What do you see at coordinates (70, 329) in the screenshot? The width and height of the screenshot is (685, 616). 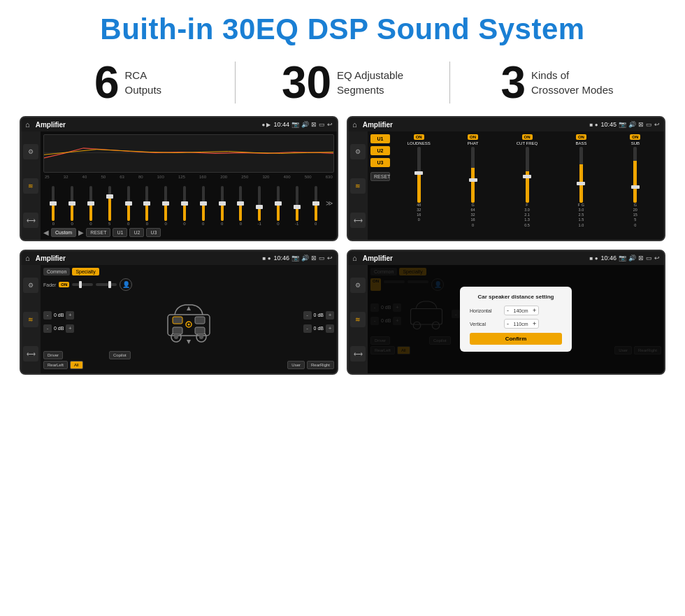 I see `db-plus-left-2: +` at bounding box center [70, 329].